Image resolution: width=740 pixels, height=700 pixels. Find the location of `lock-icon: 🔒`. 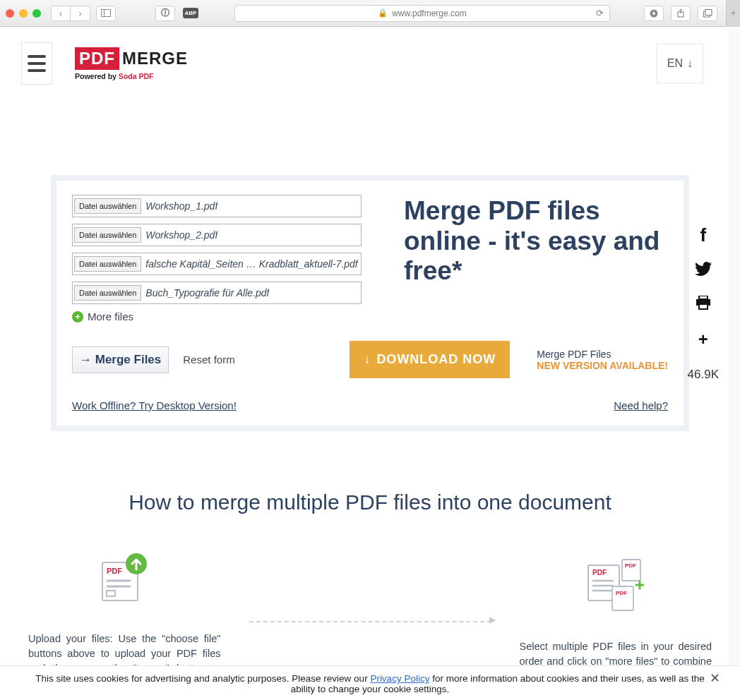

lock-icon: 🔒 is located at coordinates (383, 13).